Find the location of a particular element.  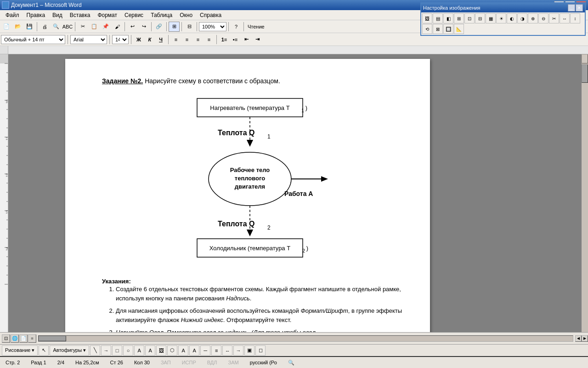

img-btn-3: ◧ is located at coordinates (448, 18).